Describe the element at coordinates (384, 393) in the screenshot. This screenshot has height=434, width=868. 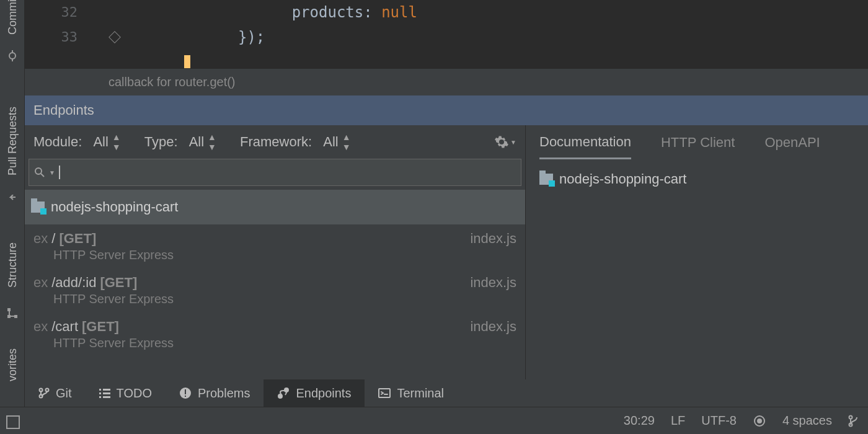
I see `terminal-icon` at that location.